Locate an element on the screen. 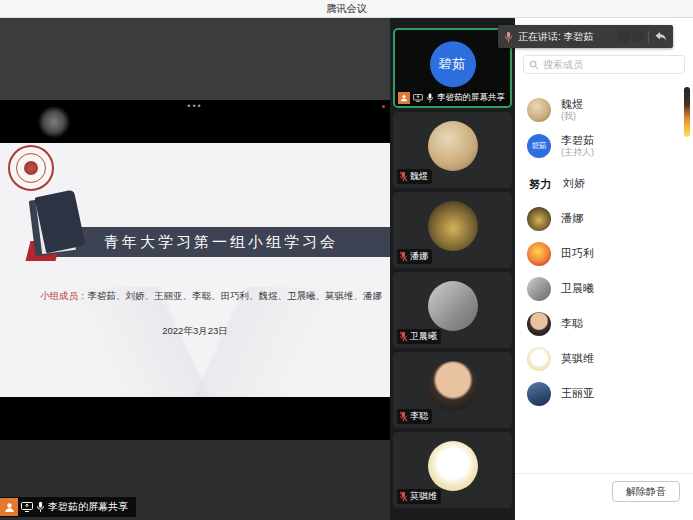 This screenshot has height=520, width=693. participant-name: 潘娜 is located at coordinates (572, 219).